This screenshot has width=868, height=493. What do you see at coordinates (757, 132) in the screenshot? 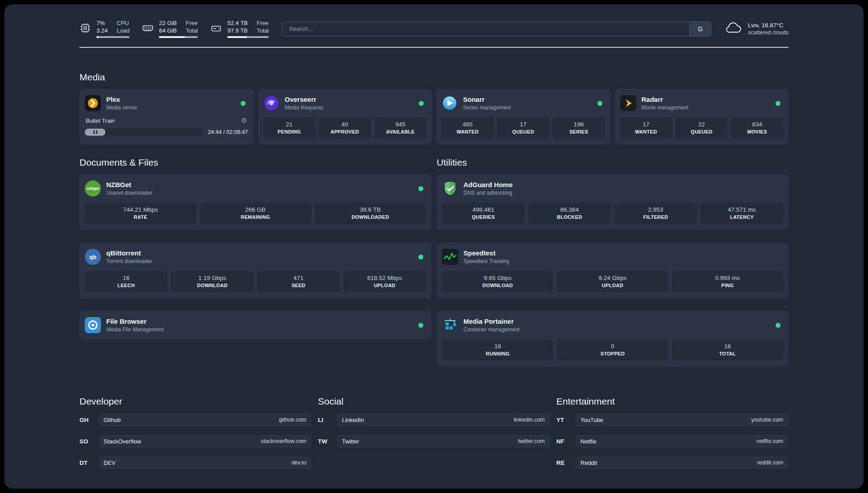
I see `stat-label: MOVIES` at bounding box center [757, 132].